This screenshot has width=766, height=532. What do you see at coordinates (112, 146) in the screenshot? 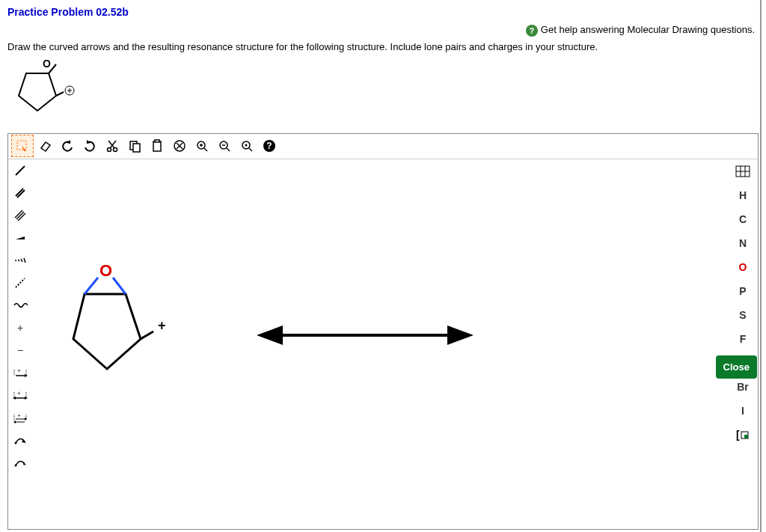
I see `cut-button` at bounding box center [112, 146].